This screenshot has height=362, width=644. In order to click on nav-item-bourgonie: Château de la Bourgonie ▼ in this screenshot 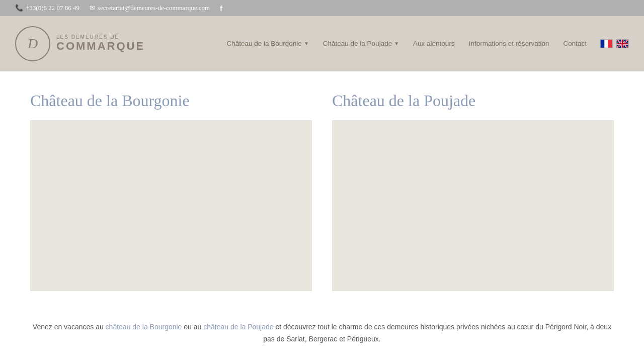, I will do `click(268, 43)`.